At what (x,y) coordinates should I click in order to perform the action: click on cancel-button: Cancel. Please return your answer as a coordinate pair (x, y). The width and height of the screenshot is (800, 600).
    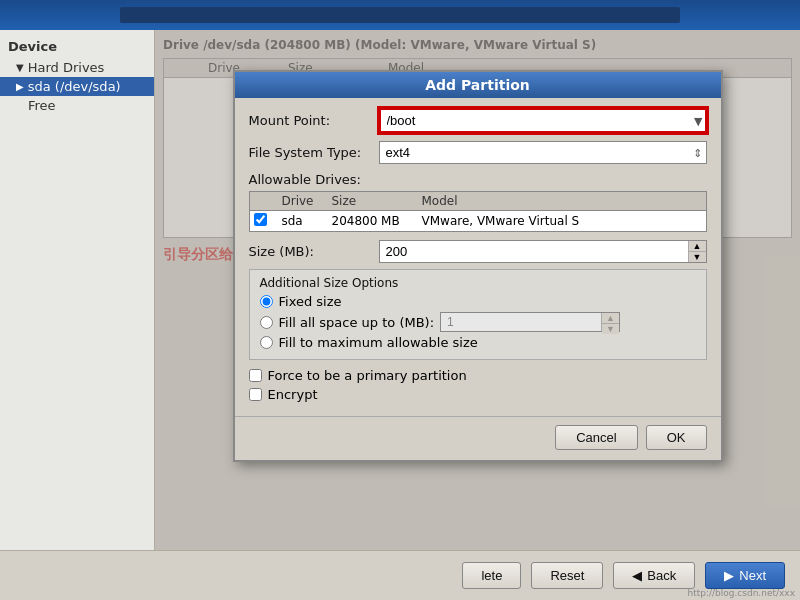
    Looking at the image, I should click on (596, 438).